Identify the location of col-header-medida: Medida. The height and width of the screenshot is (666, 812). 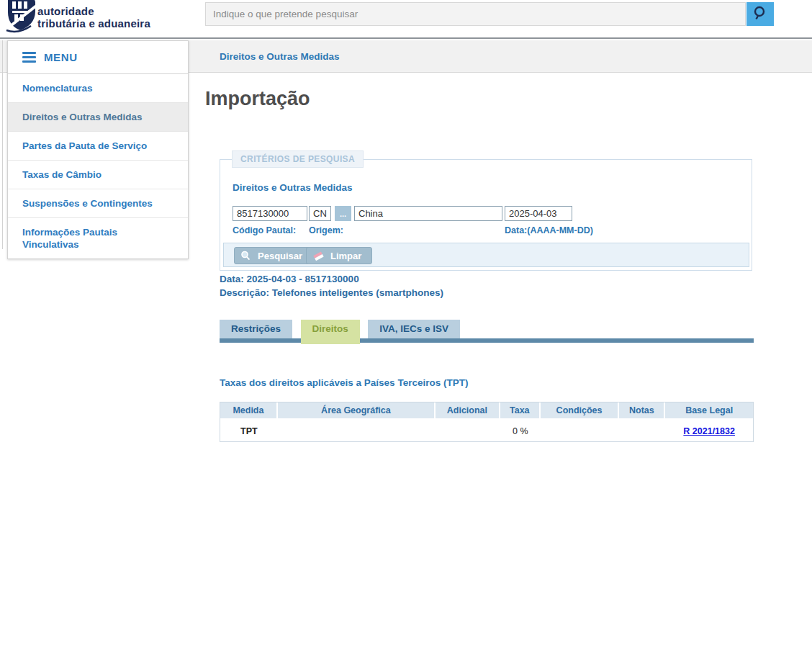
(249, 412).